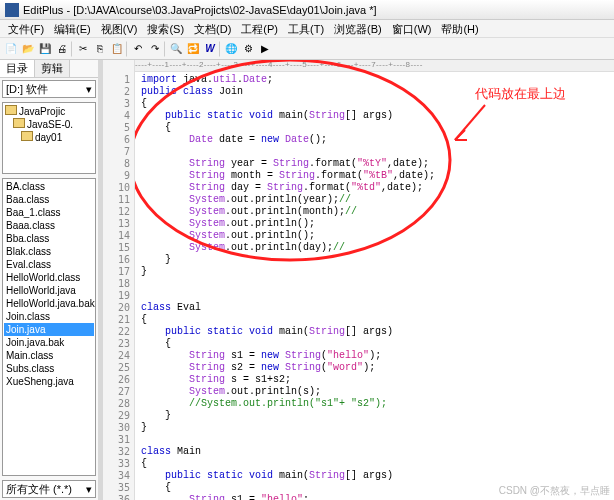  Describe the element at coordinates (49, 124) in the screenshot. I see `tree-item: JavaSE-0.` at that location.